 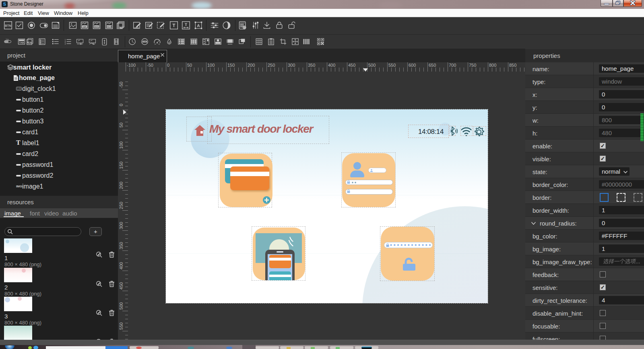 I want to click on svg-text: 1:0, so click(x=19, y=88).